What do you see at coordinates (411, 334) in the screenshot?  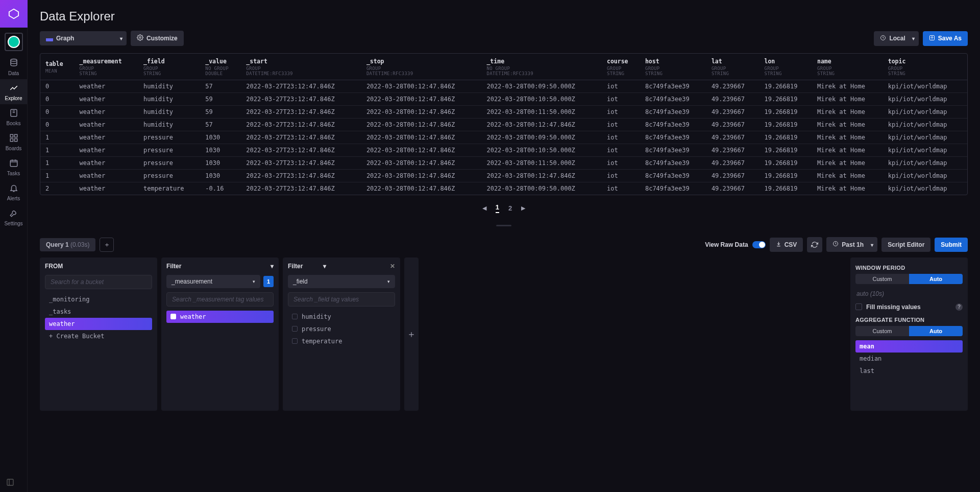 I see `add-filter-button: ＋` at bounding box center [411, 334].